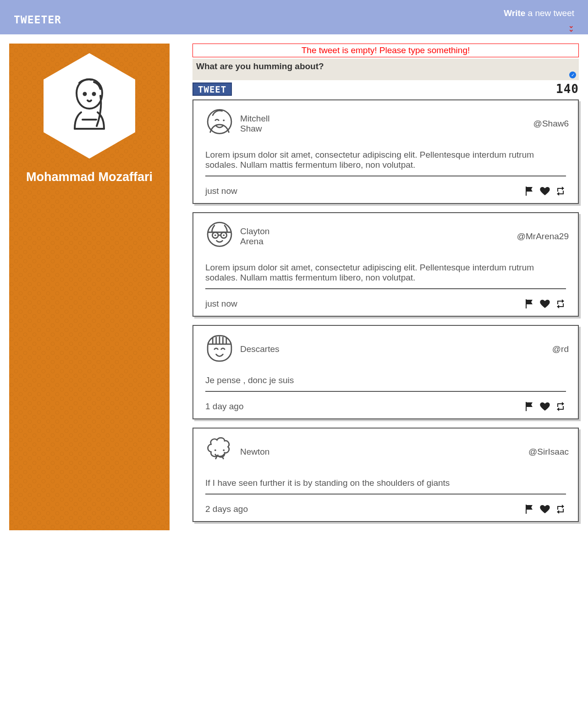 The width and height of the screenshot is (588, 709). What do you see at coordinates (225, 407) in the screenshot?
I see `tweet-time: 1 day ago` at bounding box center [225, 407].